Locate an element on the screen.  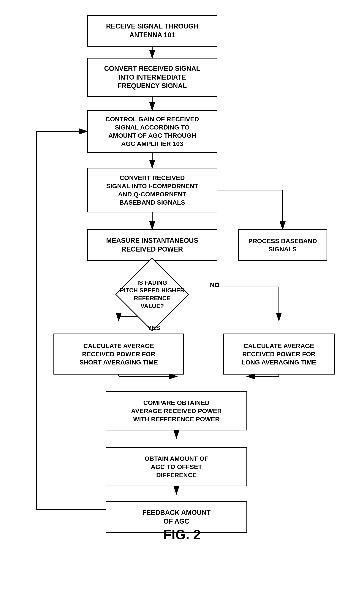
box-convert-iq: CONVERT RECEIVED SIGNAL INTO I-COMPORNEN… is located at coordinates (152, 190).